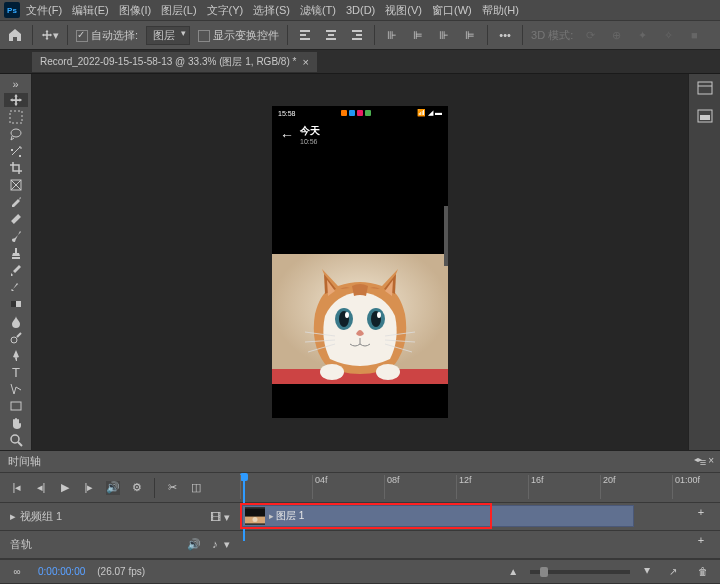 The height and width of the screenshot is (584, 720). I want to click on collapse-icon: ◂▸, so click(698, 460).